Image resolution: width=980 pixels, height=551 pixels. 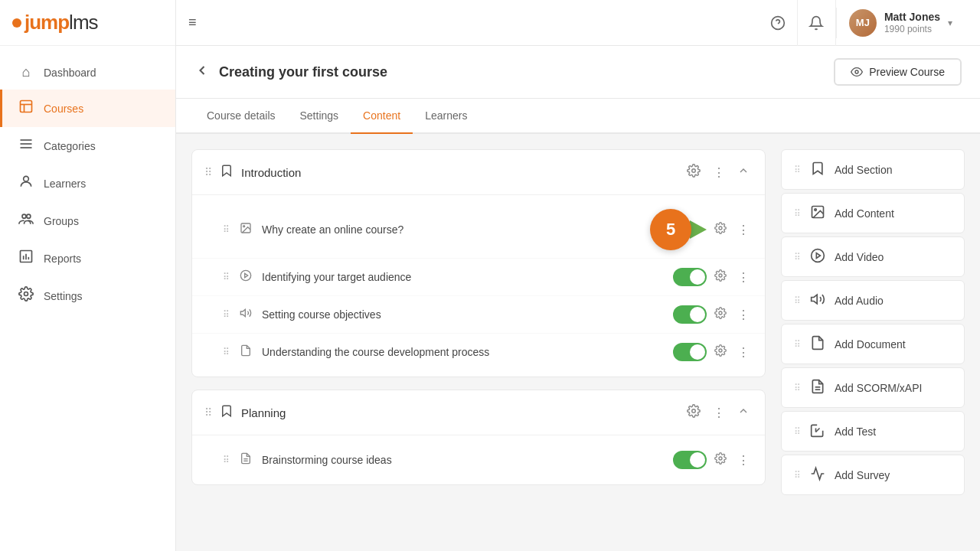 What do you see at coordinates (779, 23) in the screenshot?
I see `help-button` at bounding box center [779, 23].